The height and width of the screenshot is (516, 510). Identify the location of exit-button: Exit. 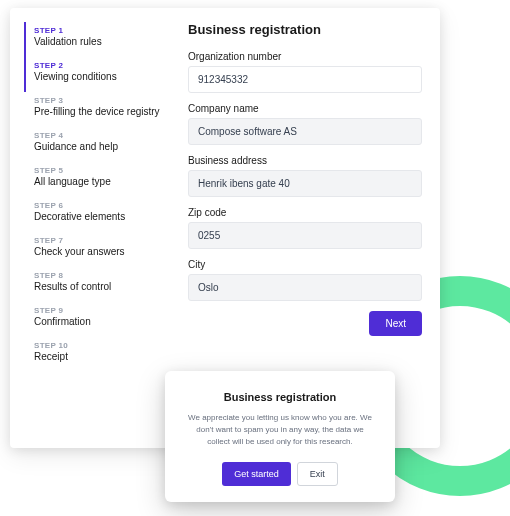
(318, 474).